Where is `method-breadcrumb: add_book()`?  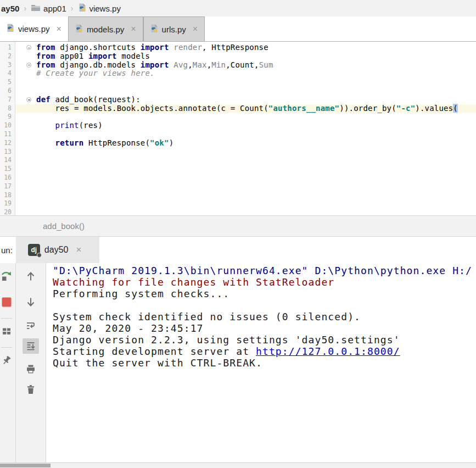 method-breadcrumb: add_book() is located at coordinates (64, 226).